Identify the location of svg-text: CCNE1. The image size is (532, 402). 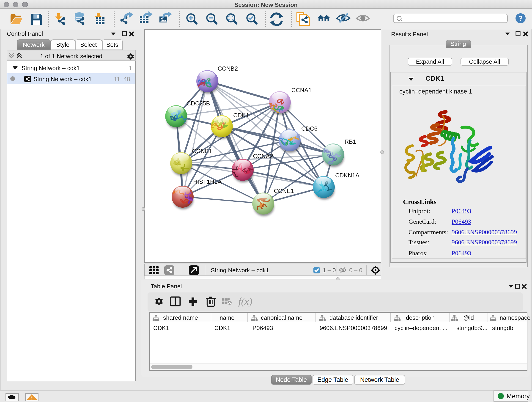
(284, 191).